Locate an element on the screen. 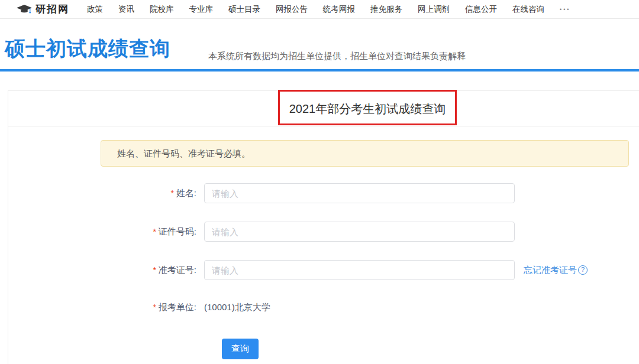 This screenshot has width=639, height=364. unit-label-text: 报考单位: is located at coordinates (178, 307).